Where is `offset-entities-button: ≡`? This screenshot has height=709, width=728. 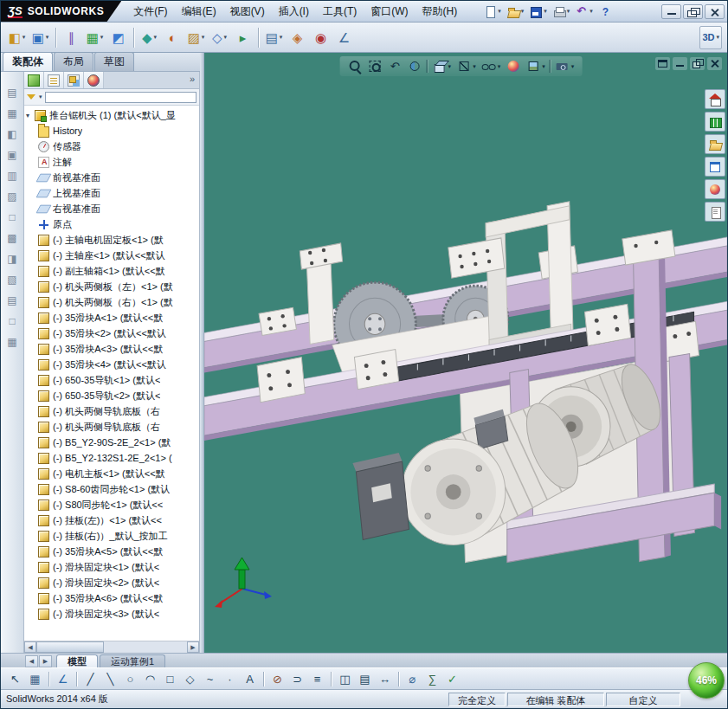
offset-entities-button: ≡ is located at coordinates (317, 679).